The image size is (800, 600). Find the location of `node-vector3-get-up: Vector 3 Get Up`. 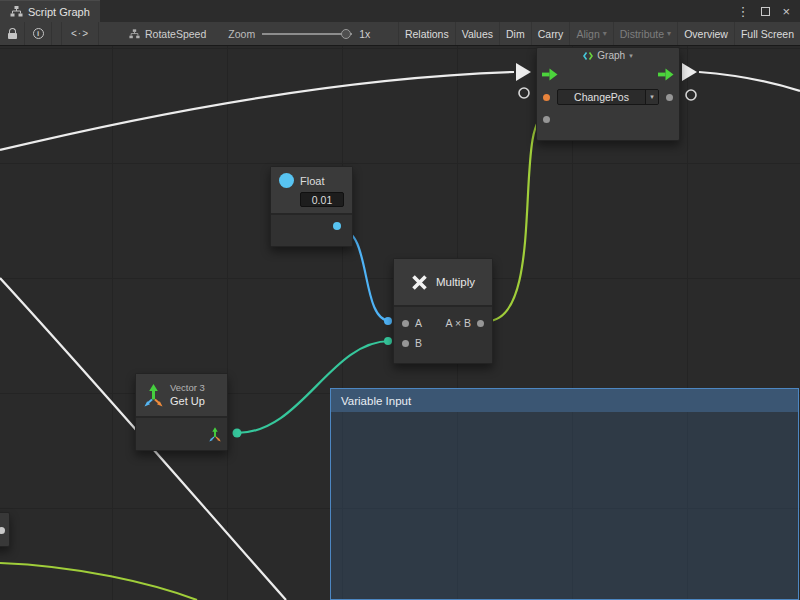

node-vector3-get-up: Vector 3 Get Up is located at coordinates (182, 412).